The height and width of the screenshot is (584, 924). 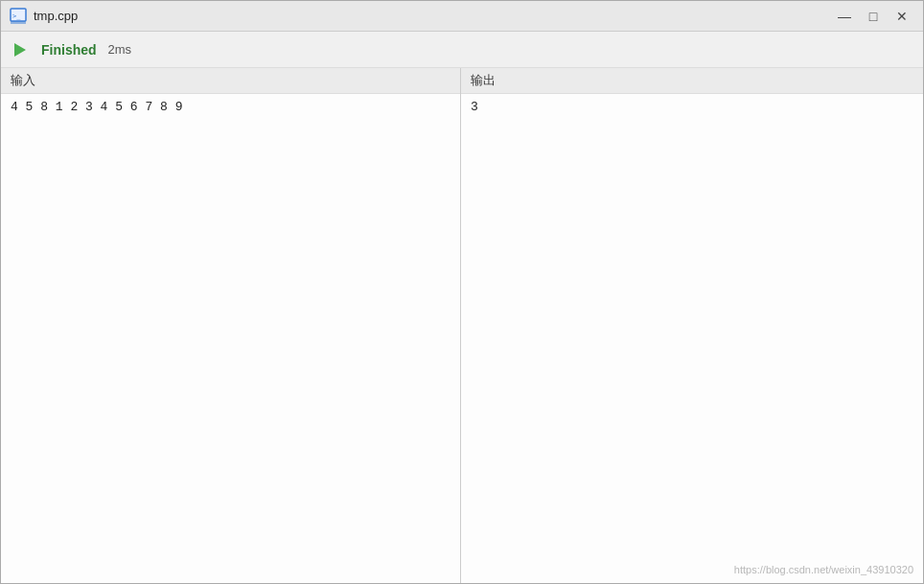 I want to click on execution-time: 2ms, so click(x=121, y=50).